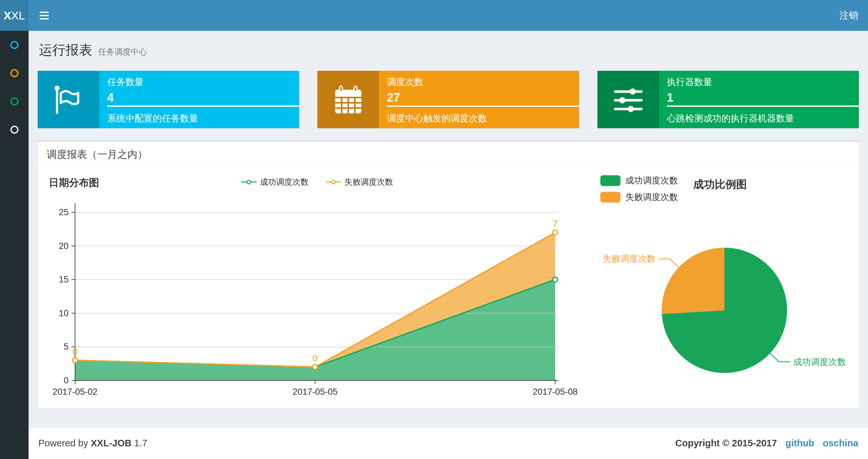 The image size is (868, 459). Describe the element at coordinates (639, 189) in the screenshot. I see `pie-chart-legend: 成功调度次数失败调度次数` at that location.